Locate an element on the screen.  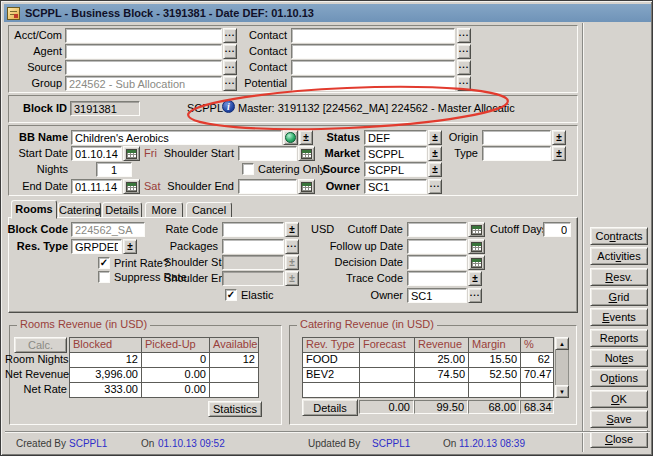
source-code-field is located at coordinates (396, 170).